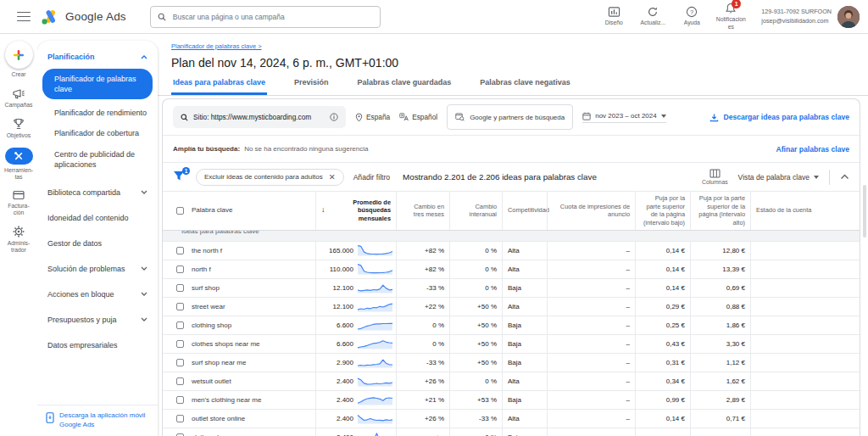  I want to click on google-ads-logo: Google Ads, so click(83, 17).